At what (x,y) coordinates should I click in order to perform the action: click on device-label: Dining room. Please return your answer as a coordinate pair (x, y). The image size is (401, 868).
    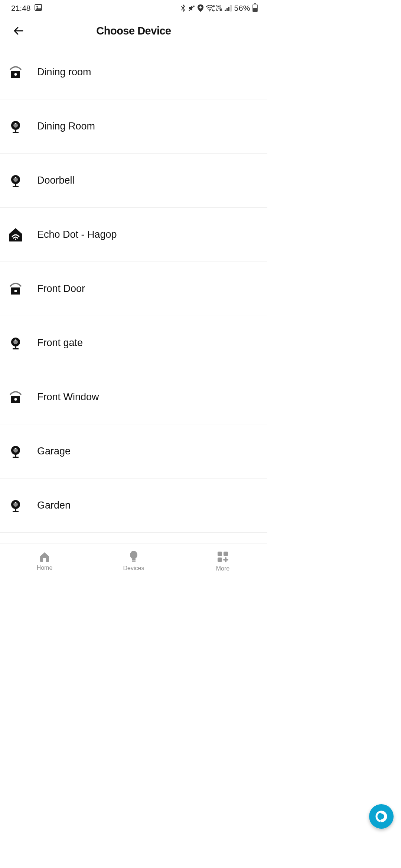
    Looking at the image, I should click on (64, 72).